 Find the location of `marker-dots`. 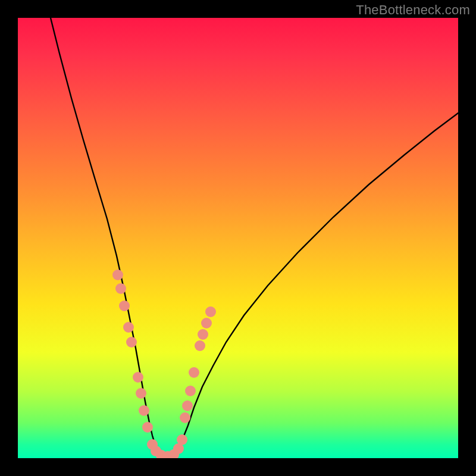

marker-dots is located at coordinates (164, 364).